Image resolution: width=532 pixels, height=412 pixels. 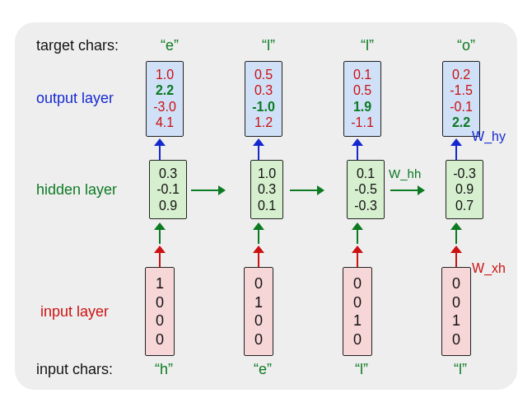 What do you see at coordinates (264, 99) in the screenshot?
I see `output-vector: 0.50.3-1.01.2` at bounding box center [264, 99].